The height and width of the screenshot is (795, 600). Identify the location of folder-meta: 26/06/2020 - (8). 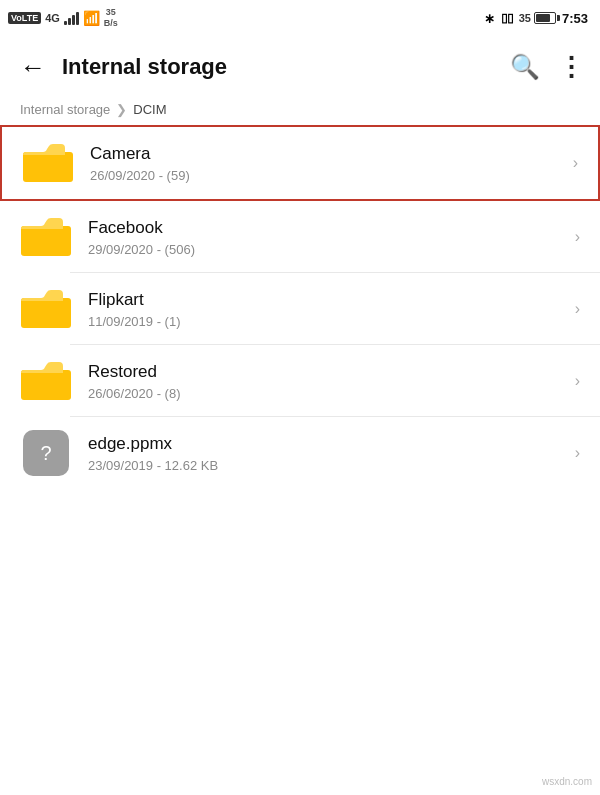
(328, 394).